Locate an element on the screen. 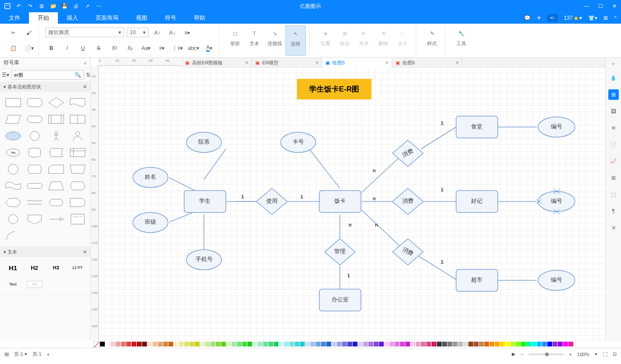  shape-connector is located at coordinates (13, 219).